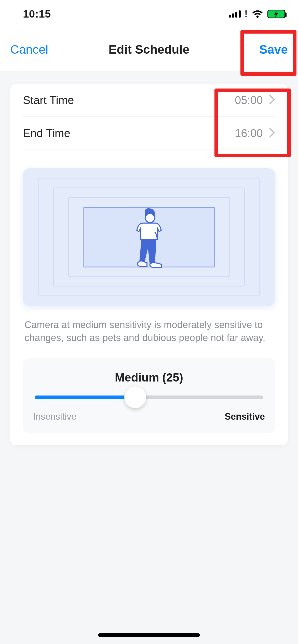  I want to click on status-bar: 10:15 !, so click(149, 14).